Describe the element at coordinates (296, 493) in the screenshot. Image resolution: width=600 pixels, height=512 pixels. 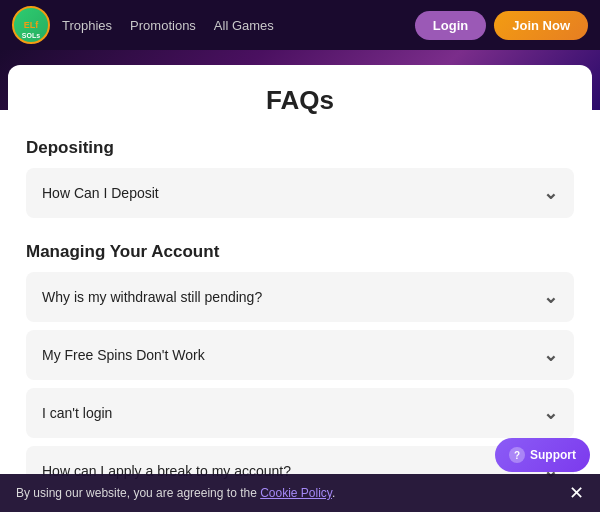
I see `cookie-policy-link: Cookie Policy` at that location.